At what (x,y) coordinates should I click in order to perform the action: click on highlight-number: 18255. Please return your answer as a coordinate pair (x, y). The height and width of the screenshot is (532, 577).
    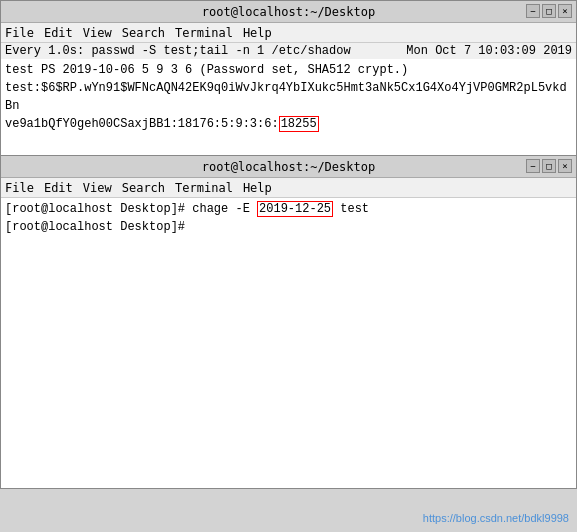
    Looking at the image, I should click on (299, 124).